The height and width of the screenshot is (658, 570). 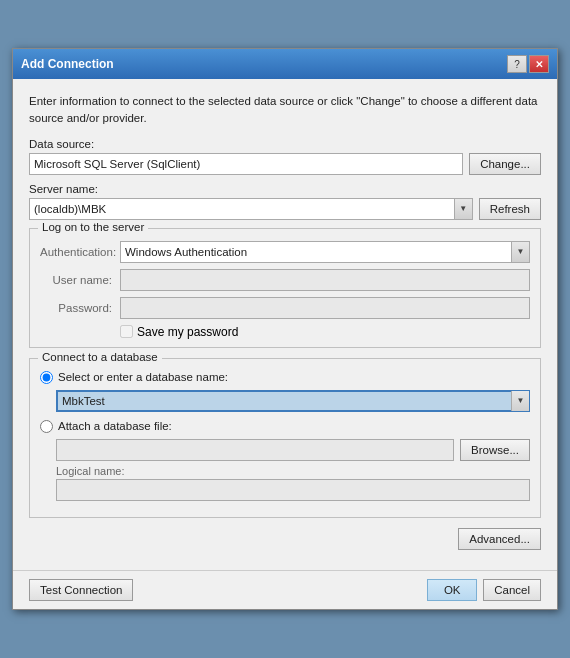 What do you see at coordinates (285, 156) in the screenshot?
I see `data-source-group: Data source: Change...` at bounding box center [285, 156].